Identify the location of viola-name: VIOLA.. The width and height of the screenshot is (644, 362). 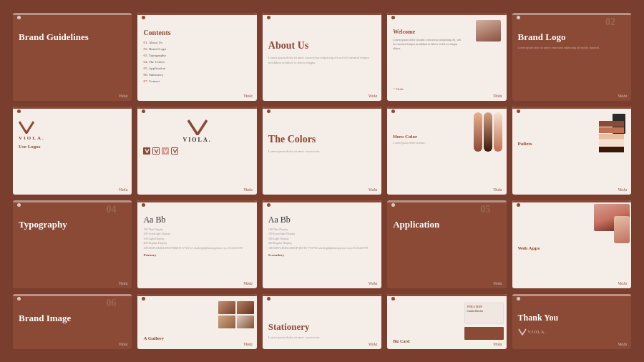
(537, 332).